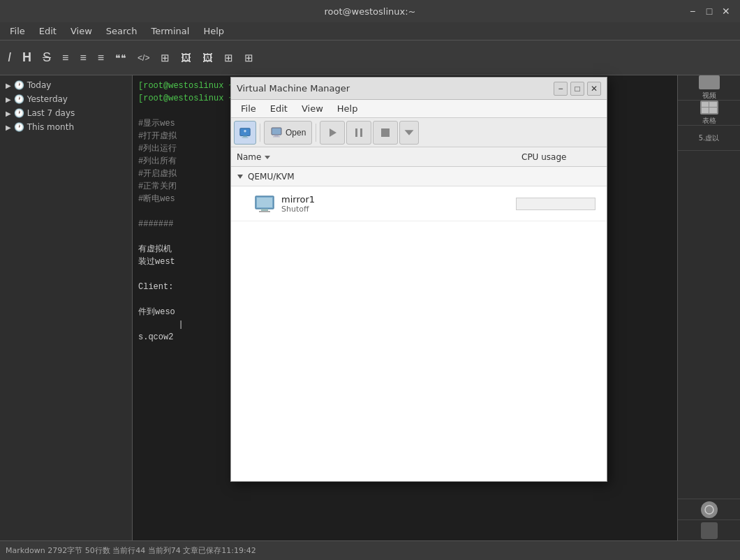 This screenshot has width=740, height=560. Describe the element at coordinates (399, 204) in the screenshot. I see `vm-info-mirror1: mirror1 Shutoff` at that location.